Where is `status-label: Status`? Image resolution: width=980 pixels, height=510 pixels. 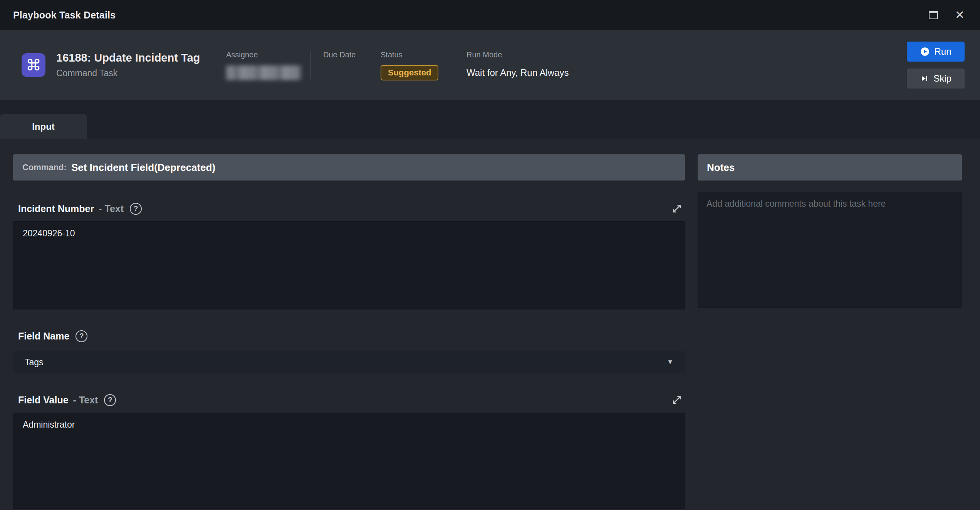 status-label: Status is located at coordinates (418, 55).